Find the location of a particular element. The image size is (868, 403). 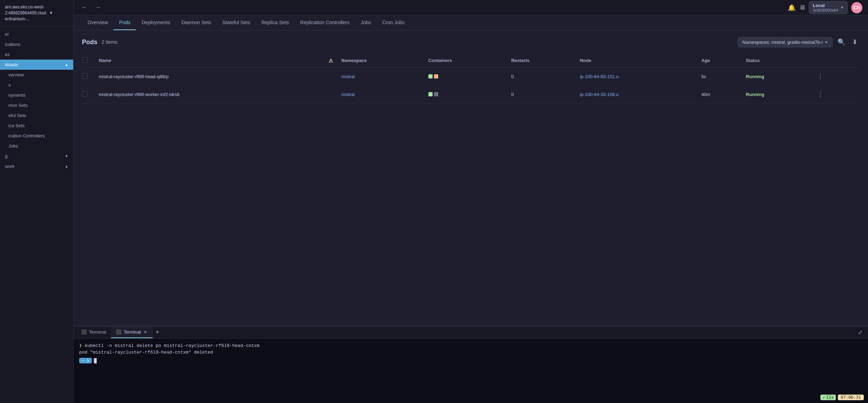

sidebar-item-stateful-sets: eful Sets is located at coordinates (36, 116).